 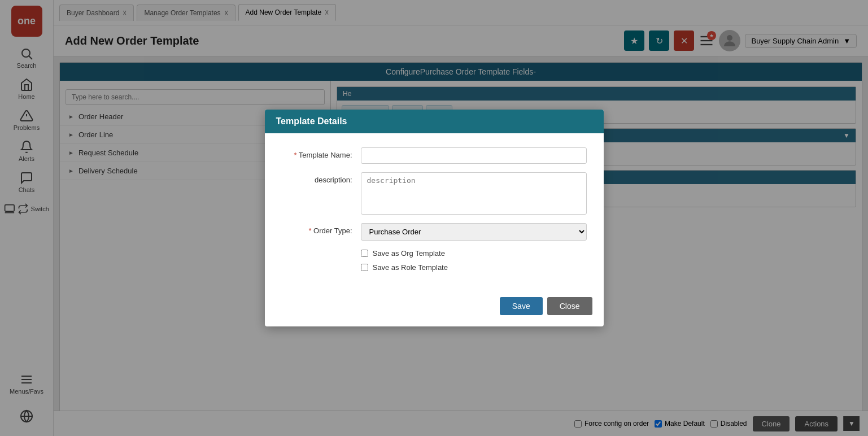 What do you see at coordinates (434, 156) in the screenshot?
I see `template-name-row: * Template Name:` at bounding box center [434, 156].